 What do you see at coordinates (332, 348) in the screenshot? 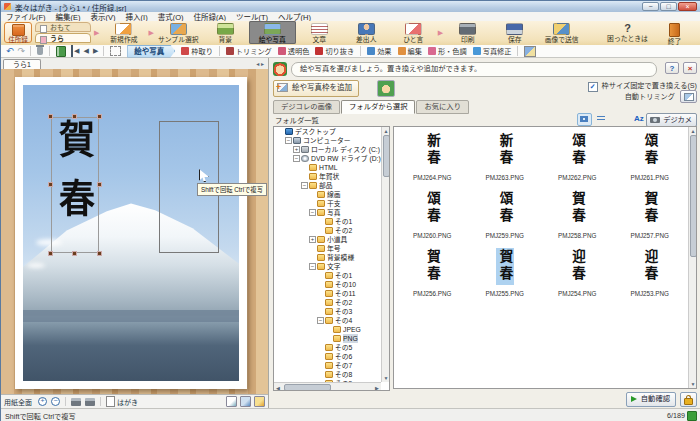
I see `tree-node: その5` at bounding box center [332, 348].